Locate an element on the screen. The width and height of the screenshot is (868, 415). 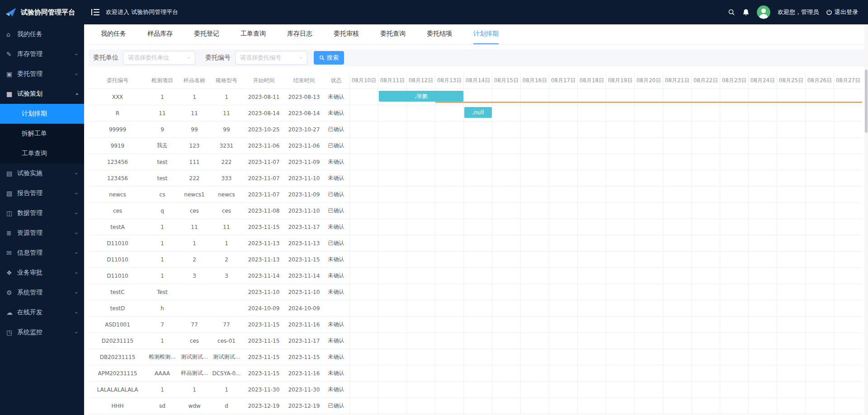
date-column-header: 08月25日 is located at coordinates (791, 81).